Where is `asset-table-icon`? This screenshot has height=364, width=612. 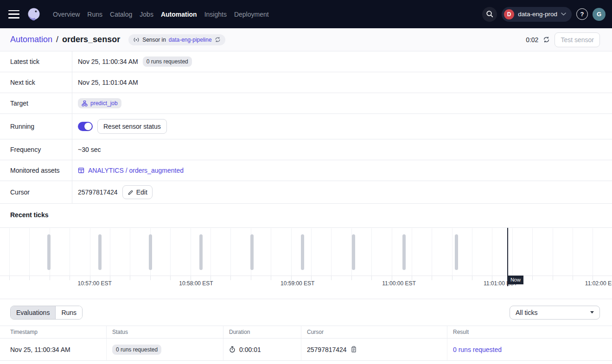 asset-table-icon is located at coordinates (81, 170).